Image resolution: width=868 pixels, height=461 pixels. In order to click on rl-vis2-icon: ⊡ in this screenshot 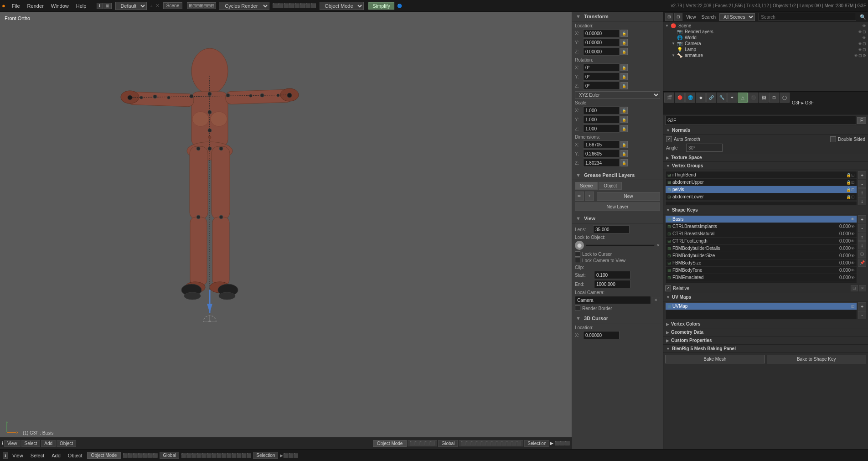, I will do `click(864, 32)`.